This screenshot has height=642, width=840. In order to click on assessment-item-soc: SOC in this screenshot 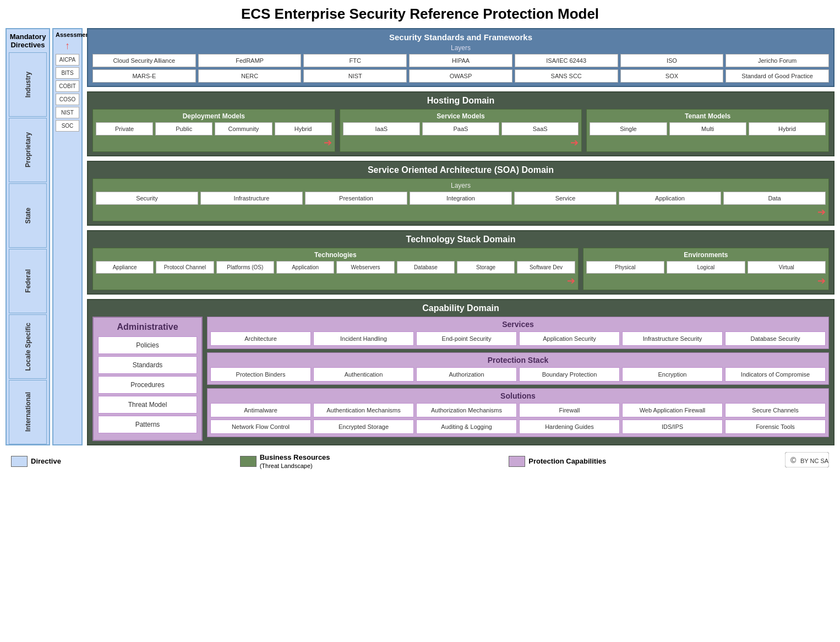, I will do `click(67, 126)`.